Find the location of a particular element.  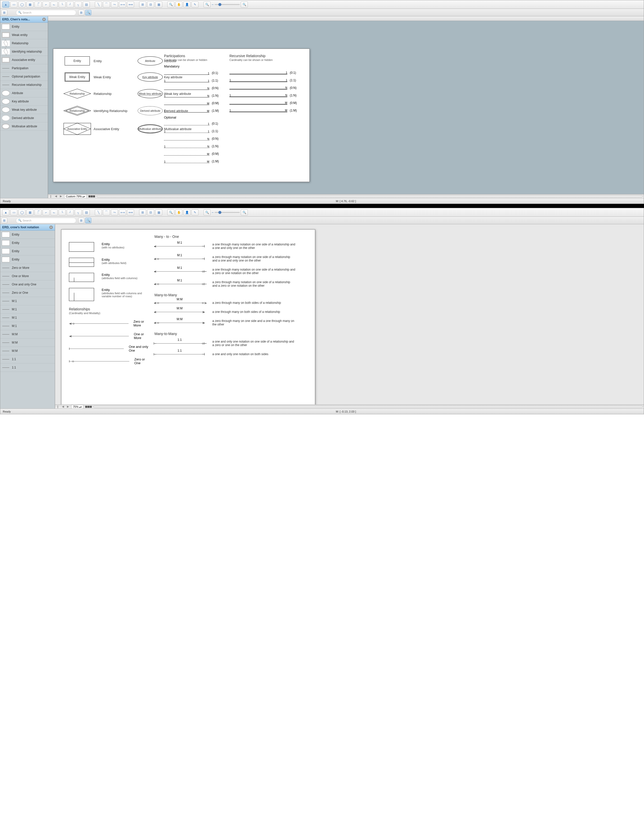

table-tool: ▦ is located at coordinates (30, 5).